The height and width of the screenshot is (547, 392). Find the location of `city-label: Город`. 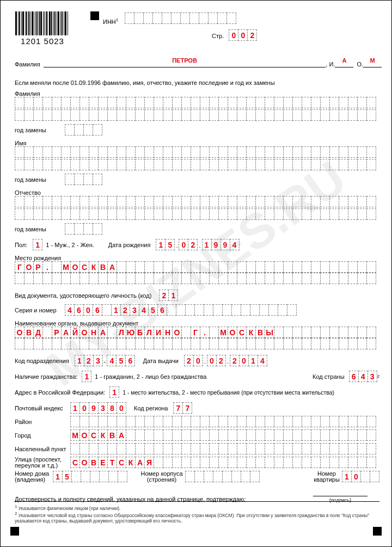

city-label: Город is located at coordinates (42, 435).